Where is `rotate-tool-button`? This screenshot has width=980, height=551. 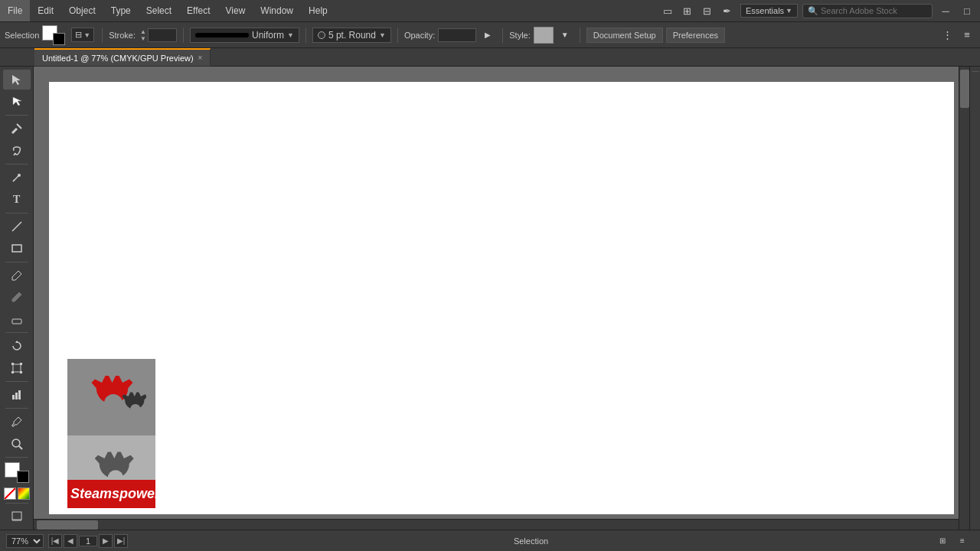 rotate-tool-button is located at coordinates (17, 346).